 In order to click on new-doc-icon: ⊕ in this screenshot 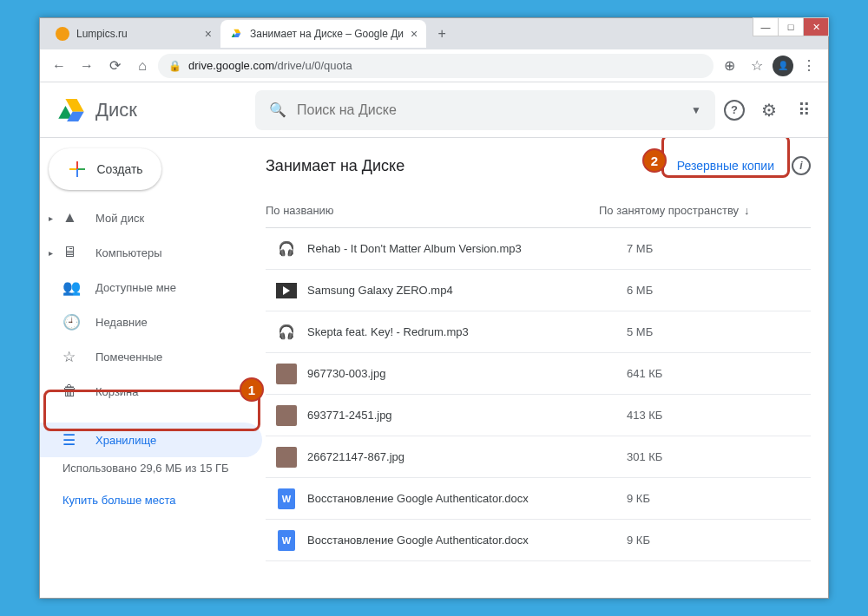, I will do `click(729, 66)`.